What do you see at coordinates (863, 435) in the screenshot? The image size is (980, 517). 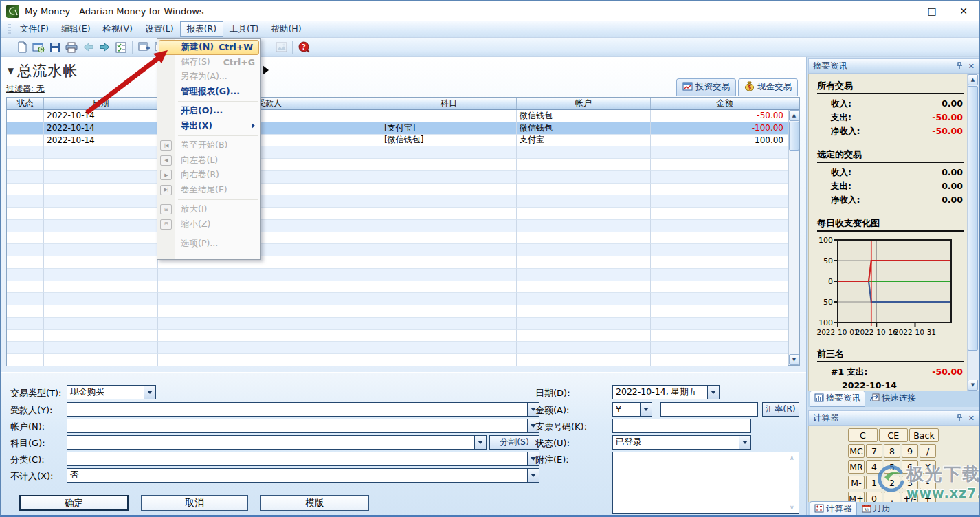 I see `calc-button-C: C` at bounding box center [863, 435].